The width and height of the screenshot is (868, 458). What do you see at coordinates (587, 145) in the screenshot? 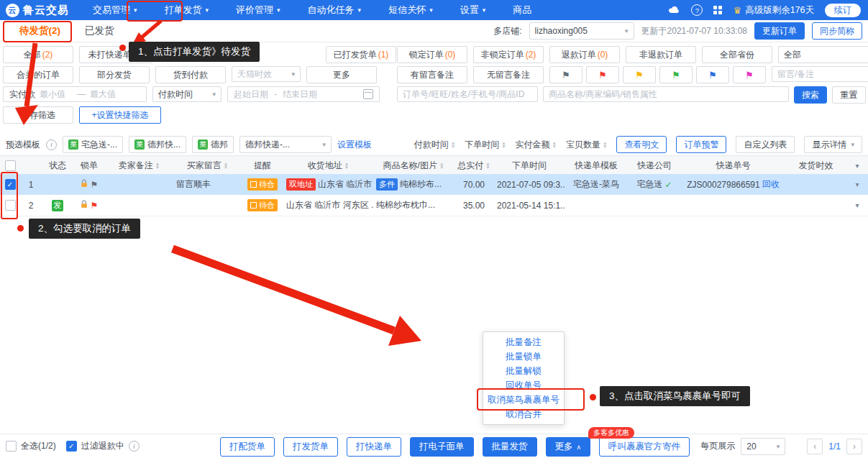
I see `sort-item-qty: 宝贝数量▲▼` at bounding box center [587, 145].